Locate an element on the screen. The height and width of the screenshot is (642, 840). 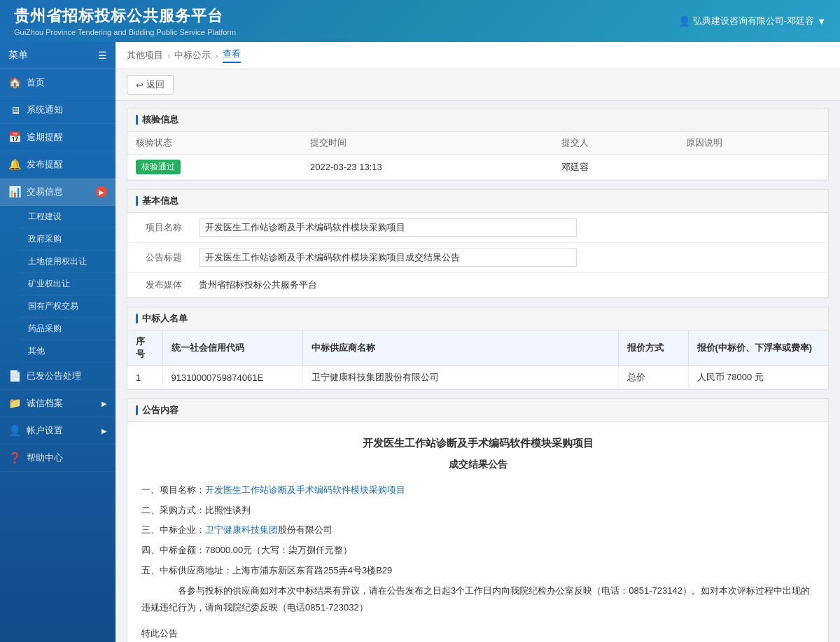
sidebar-item-account-label: 帐户设置 is located at coordinates (45, 431).